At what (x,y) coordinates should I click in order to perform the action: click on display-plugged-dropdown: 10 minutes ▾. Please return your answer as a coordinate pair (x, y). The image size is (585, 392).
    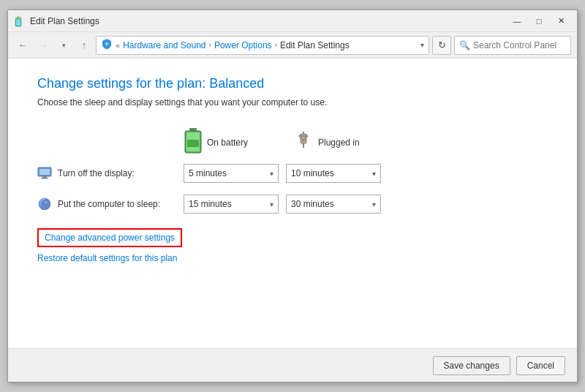
    Looking at the image, I should click on (333, 173).